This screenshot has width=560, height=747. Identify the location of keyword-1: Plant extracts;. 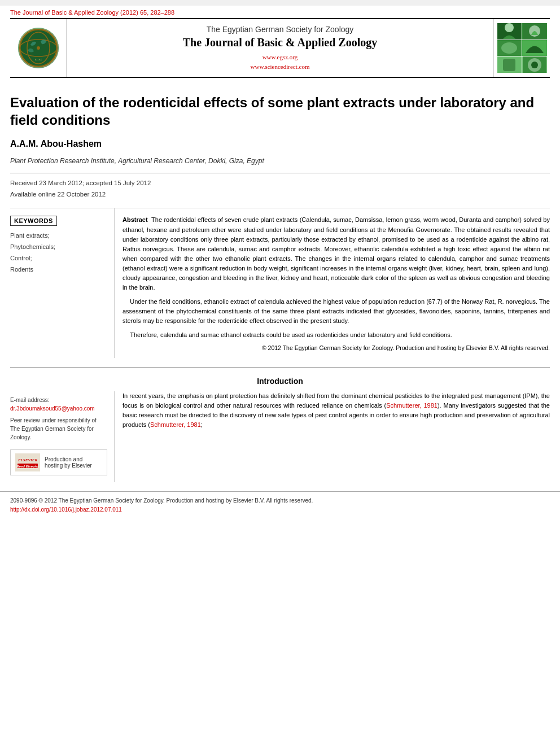
(58, 236).